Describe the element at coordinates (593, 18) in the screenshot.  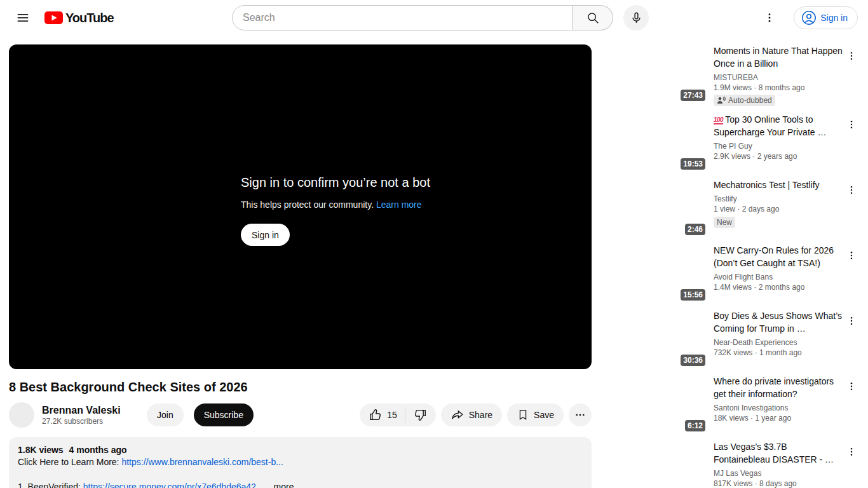
I see `search-button` at that location.